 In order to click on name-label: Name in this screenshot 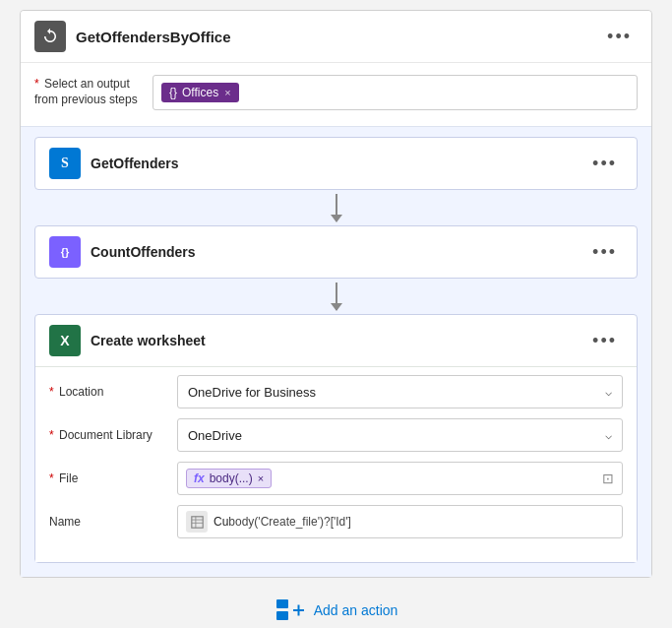, I will do `click(113, 522)`.